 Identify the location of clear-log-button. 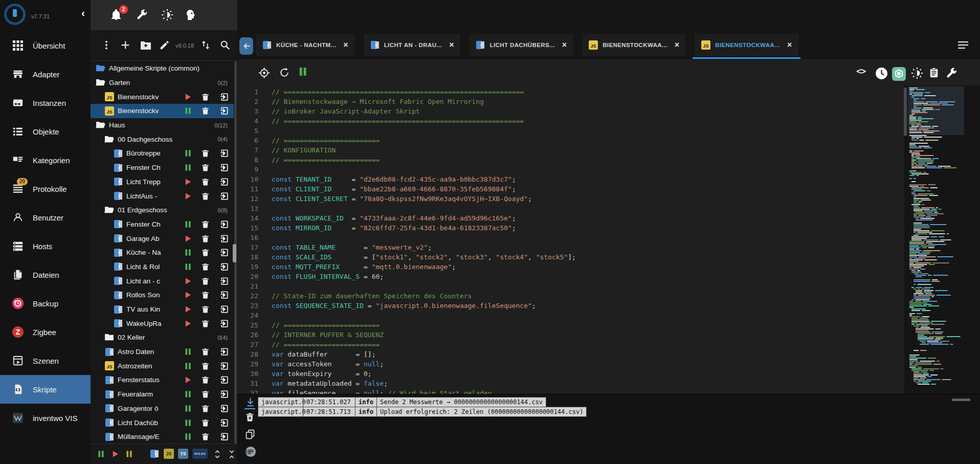
(250, 418).